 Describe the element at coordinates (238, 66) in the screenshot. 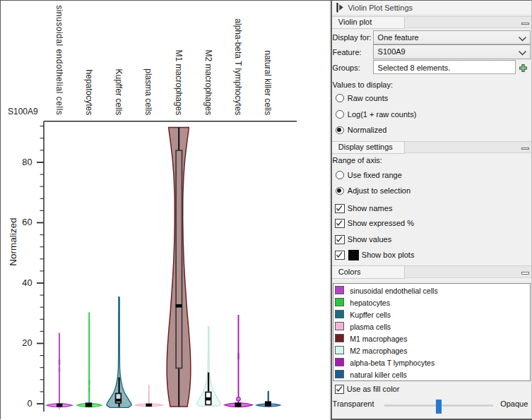

I see `svg-text: alpha-beta T lymphocytes` at that location.